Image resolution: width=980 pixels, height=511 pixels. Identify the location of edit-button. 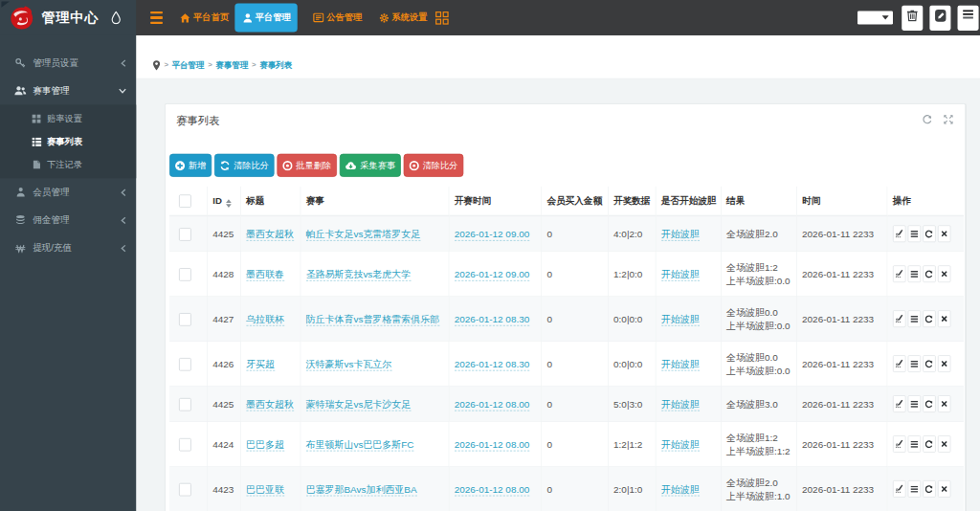
(940, 17).